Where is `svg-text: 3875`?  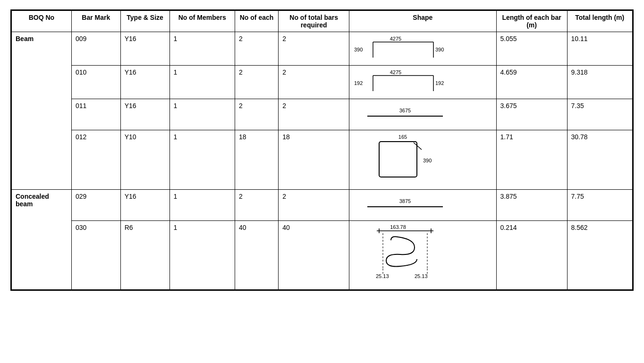 svg-text: 3875 is located at coordinates (405, 201).